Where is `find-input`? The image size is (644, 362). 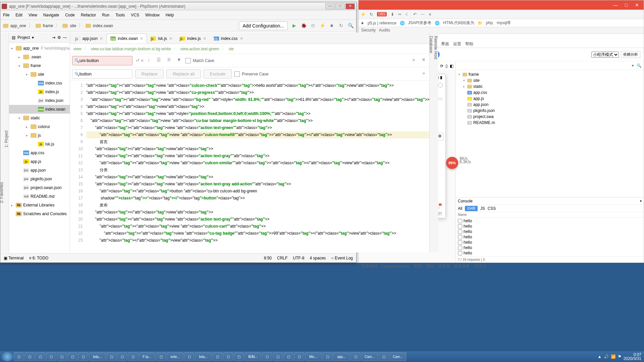 find-input is located at coordinates (108, 60).